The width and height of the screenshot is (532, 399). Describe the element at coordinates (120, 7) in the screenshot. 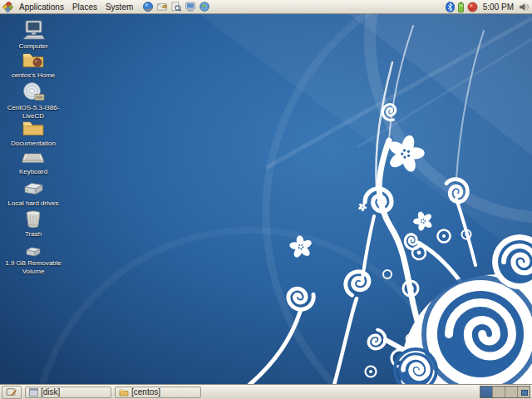

I see `menu-system: System` at that location.